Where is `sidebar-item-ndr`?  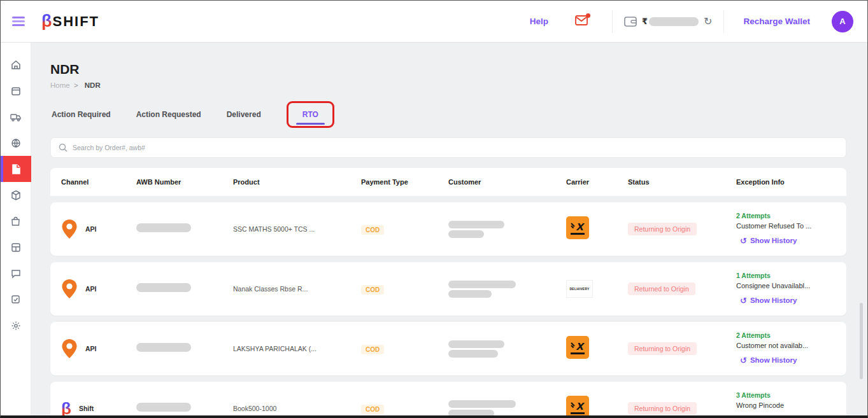 sidebar-item-ndr is located at coordinates (16, 169).